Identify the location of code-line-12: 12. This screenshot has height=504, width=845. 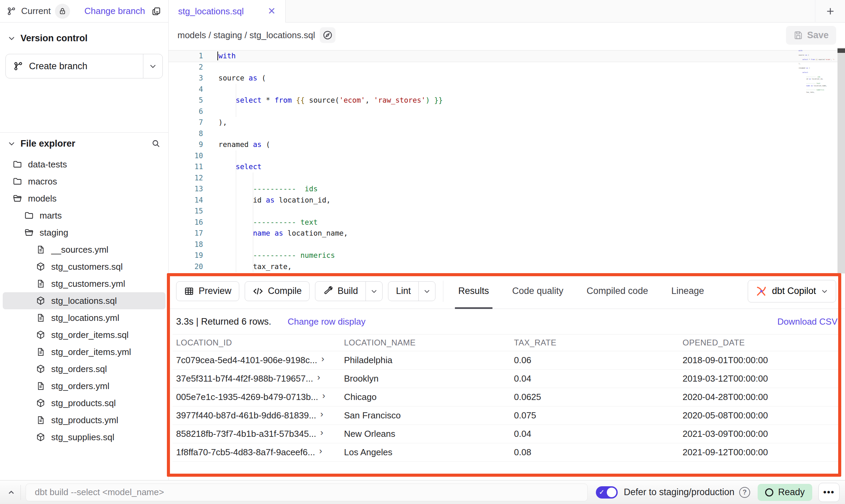
(507, 178).